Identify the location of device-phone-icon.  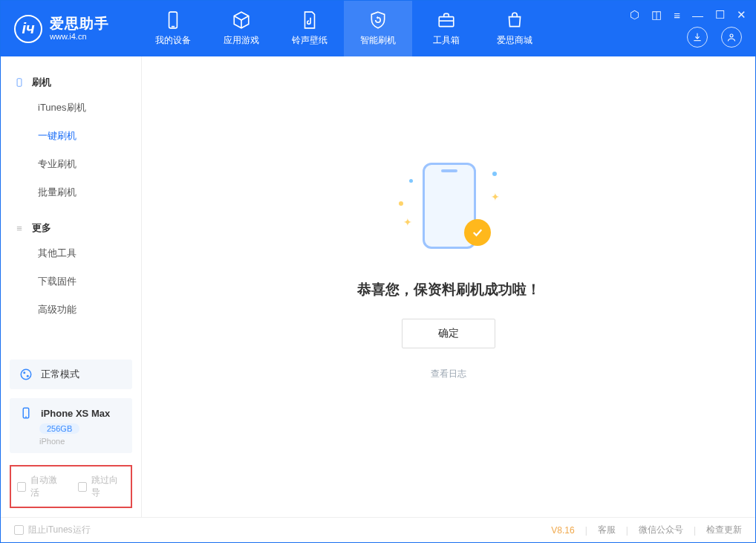
(26, 413).